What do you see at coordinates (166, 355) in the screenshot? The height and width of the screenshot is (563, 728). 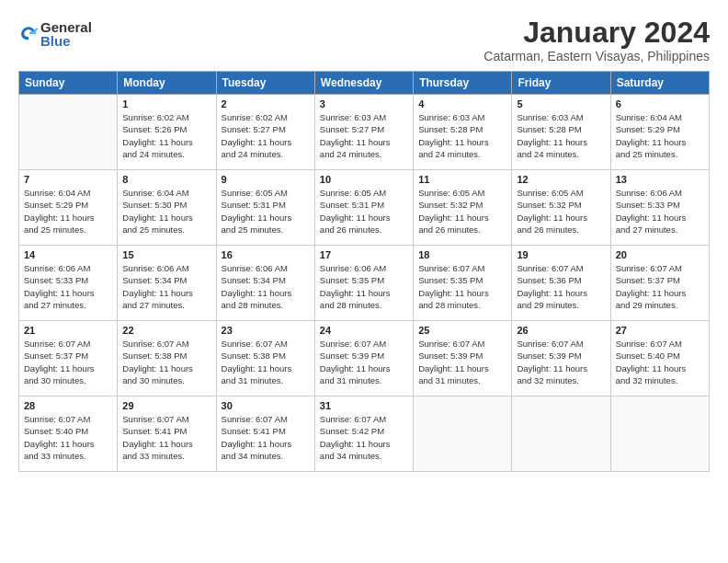 I see `day-info-line: Sunset: 5:38 PM` at bounding box center [166, 355].